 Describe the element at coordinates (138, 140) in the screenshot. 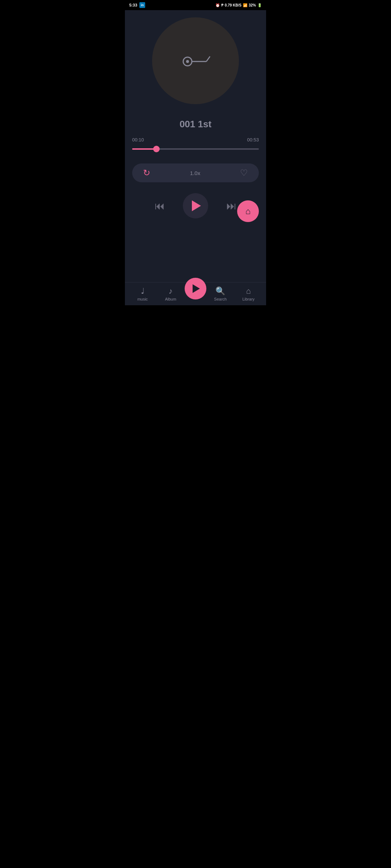

I see `current-time: 00:10` at that location.